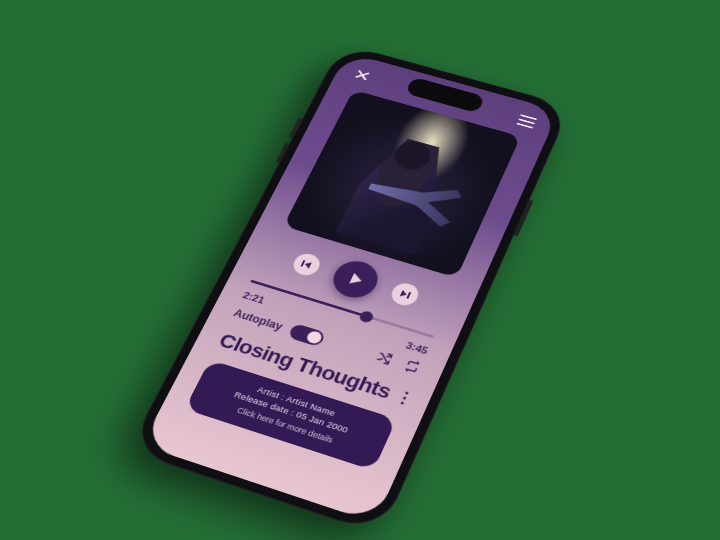 The image size is (720, 540). Describe the element at coordinates (404, 398) in the screenshot. I see `more-options-icon` at that location.